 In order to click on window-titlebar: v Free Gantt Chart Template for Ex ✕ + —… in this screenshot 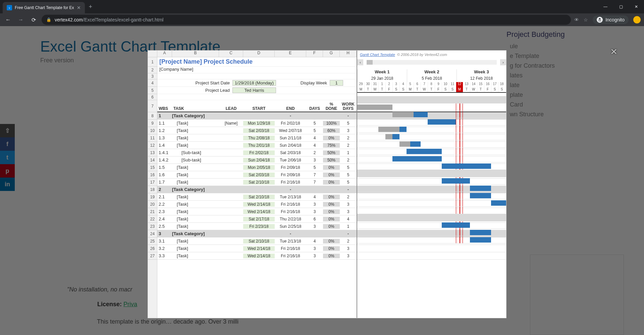, I will do `click(322, 7)`.